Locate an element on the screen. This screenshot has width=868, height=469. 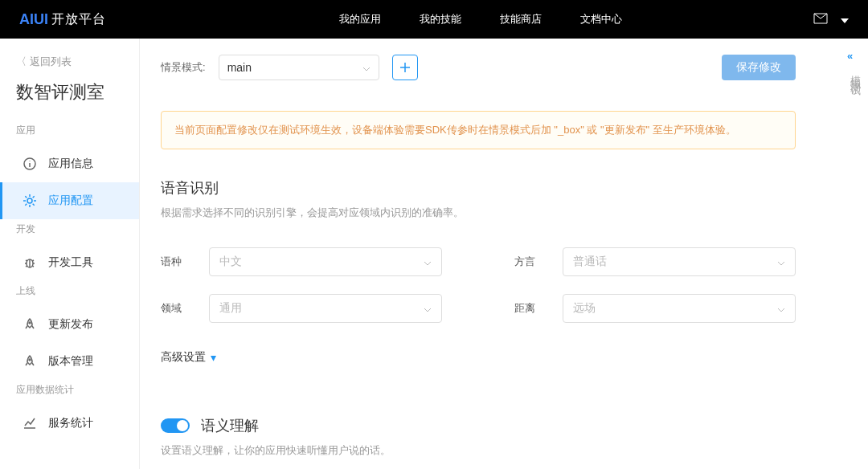
save-button: 保存修改 is located at coordinates (759, 67).